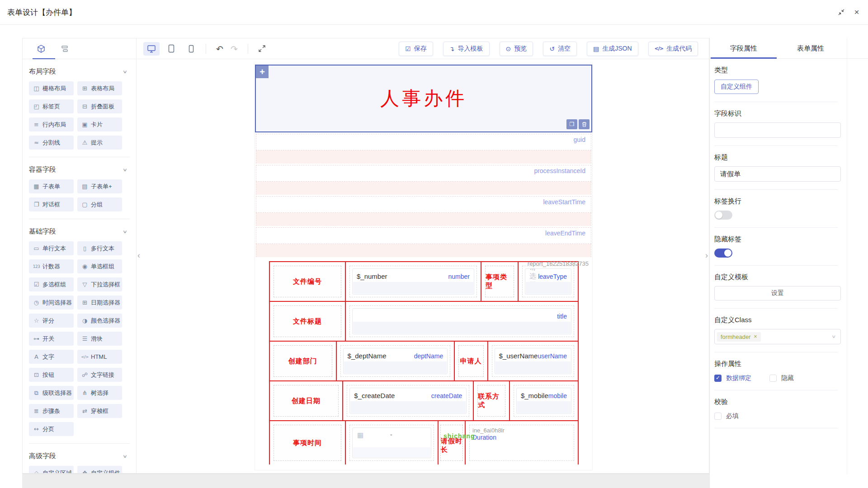 The width and height of the screenshot is (868, 488). What do you see at coordinates (99, 285) in the screenshot?
I see `palette-item-select: ▽下拉选择框` at bounding box center [99, 285].